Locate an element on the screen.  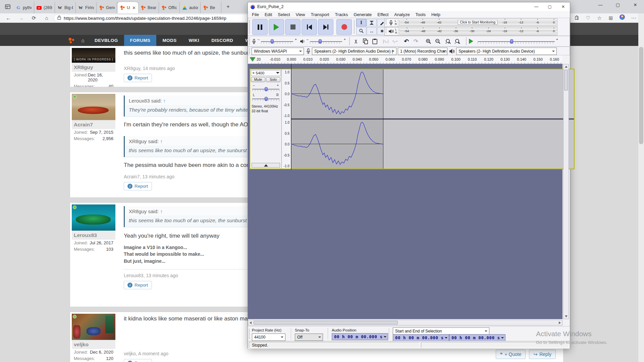
settings-menu-icon: ⋯ is located at coordinates (634, 18).